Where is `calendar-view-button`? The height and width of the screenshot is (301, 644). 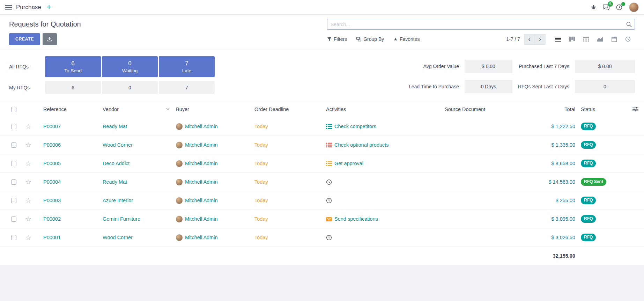 calendar-view-button is located at coordinates (614, 39).